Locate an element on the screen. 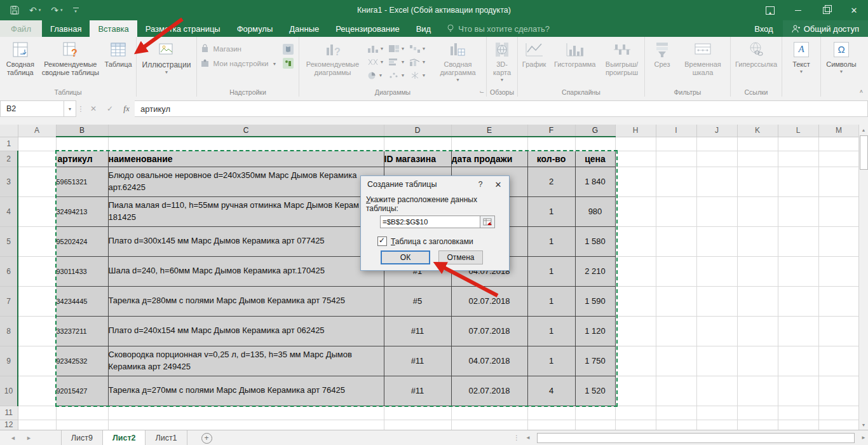  range-selector-button is located at coordinates (488, 222).